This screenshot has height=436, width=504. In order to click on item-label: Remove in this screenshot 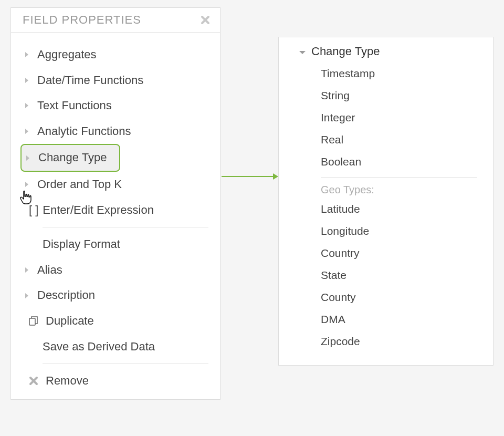, I will do `click(67, 381)`.